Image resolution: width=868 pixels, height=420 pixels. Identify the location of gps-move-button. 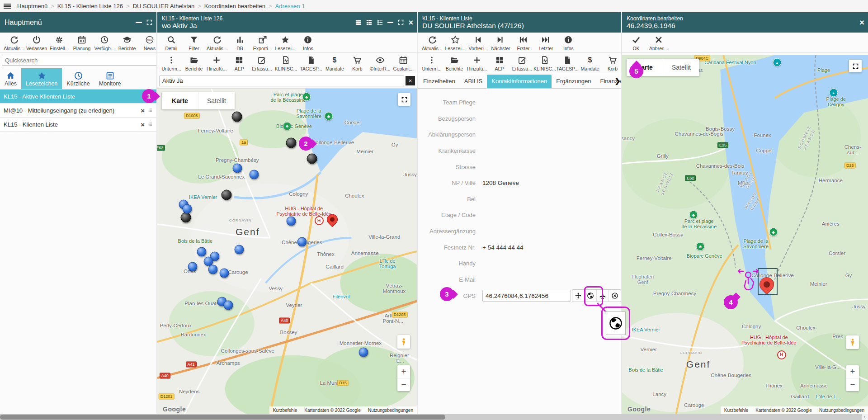
(578, 296).